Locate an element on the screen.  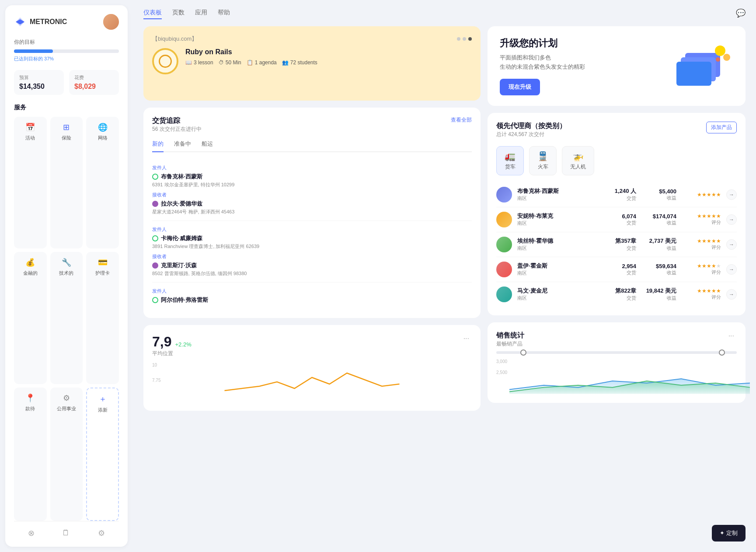
service-item-add: ＋ 添新 is located at coordinates (102, 454).